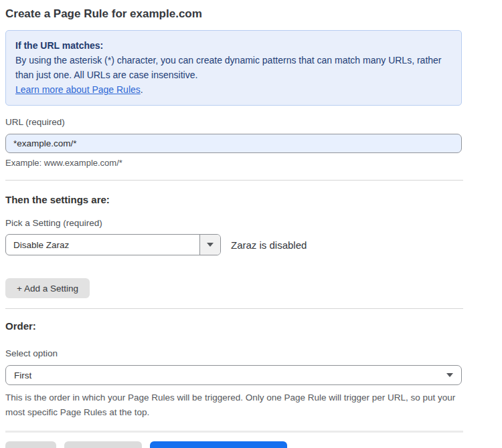 The height and width of the screenshot is (448, 502). What do you see at coordinates (234, 143) in the screenshot?
I see `url-input` at bounding box center [234, 143].